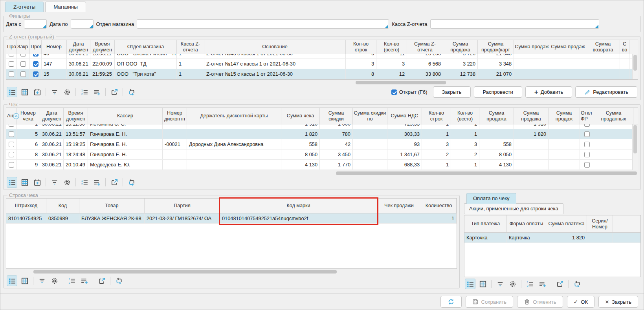 This screenshot has width=644, height=310. Describe the element at coordinates (486, 224) in the screenshot. I see `column-header: Тип платежа` at that location.